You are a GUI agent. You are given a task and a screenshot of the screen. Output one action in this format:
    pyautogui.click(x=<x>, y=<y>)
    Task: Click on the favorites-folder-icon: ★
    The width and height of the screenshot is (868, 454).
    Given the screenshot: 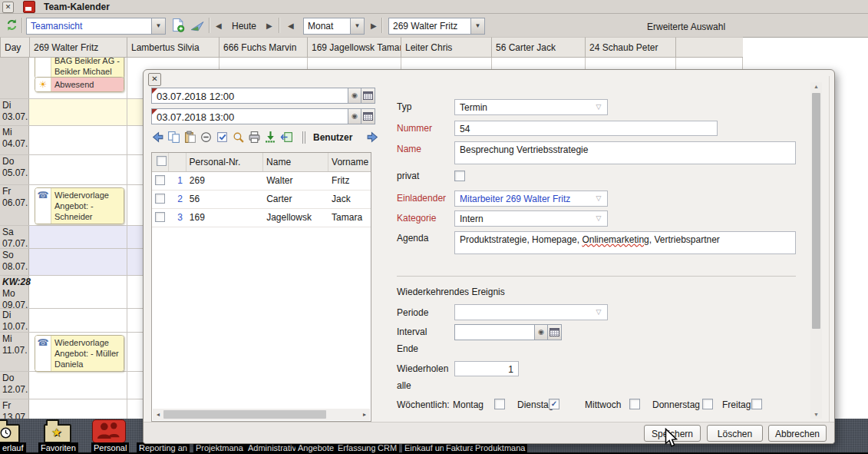 What is the action you would take?
    pyautogui.click(x=58, y=433)
    